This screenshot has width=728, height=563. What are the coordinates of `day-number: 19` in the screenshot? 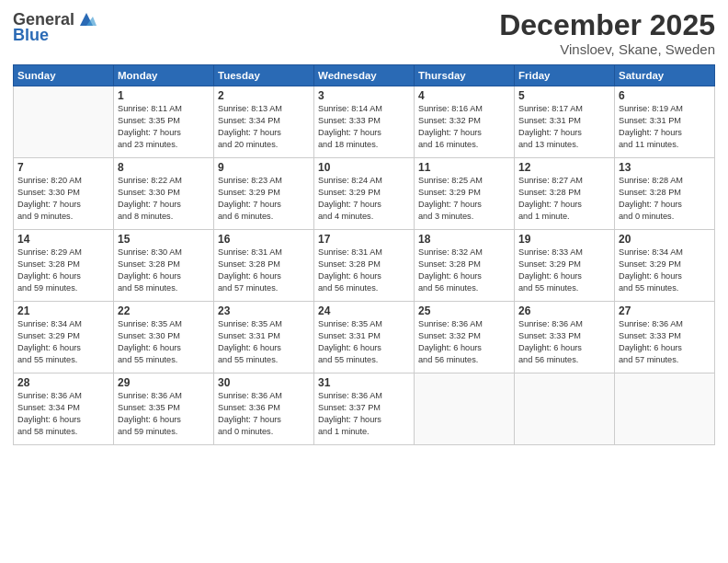 It's located at (564, 239).